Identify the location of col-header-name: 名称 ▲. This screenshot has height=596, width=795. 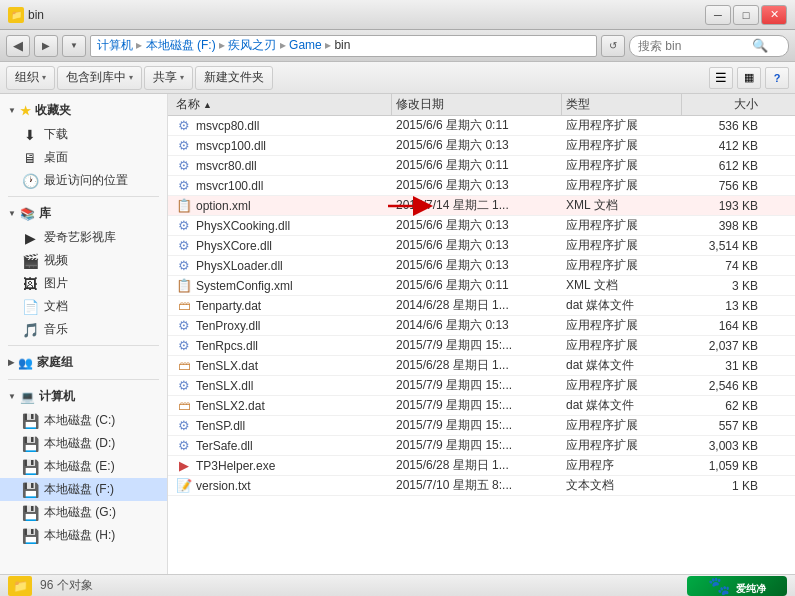
(282, 104).